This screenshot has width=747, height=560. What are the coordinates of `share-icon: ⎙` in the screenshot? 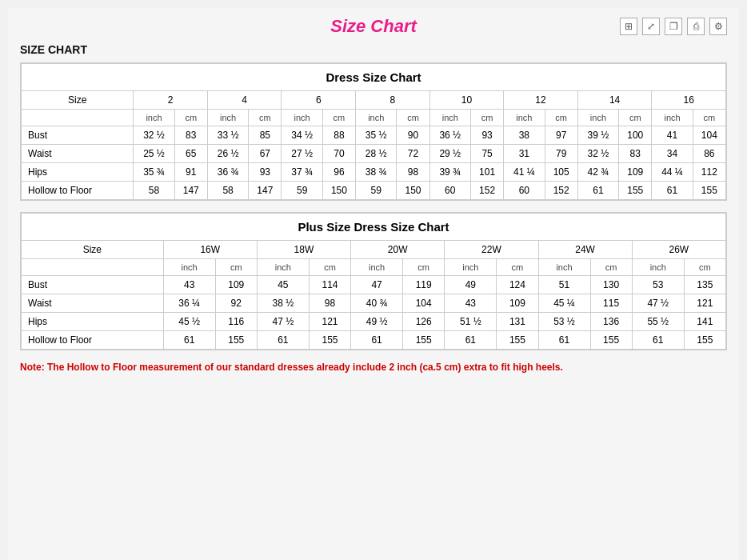 It's located at (696, 26).